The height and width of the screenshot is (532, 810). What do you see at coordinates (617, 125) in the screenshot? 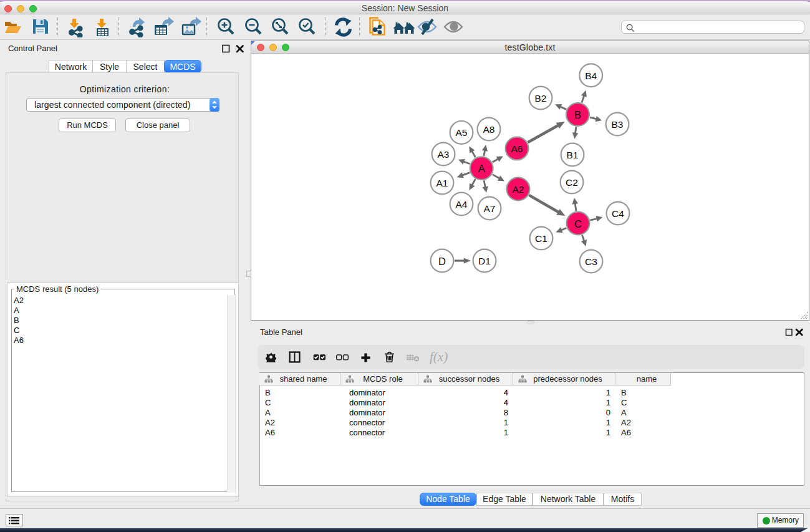
I see `svg-text: B3` at bounding box center [617, 125].